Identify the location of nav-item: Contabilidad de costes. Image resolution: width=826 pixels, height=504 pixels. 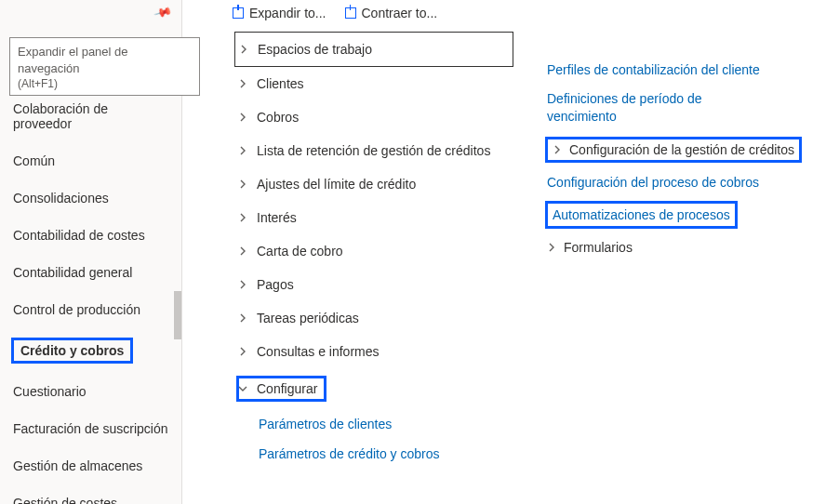
(91, 235).